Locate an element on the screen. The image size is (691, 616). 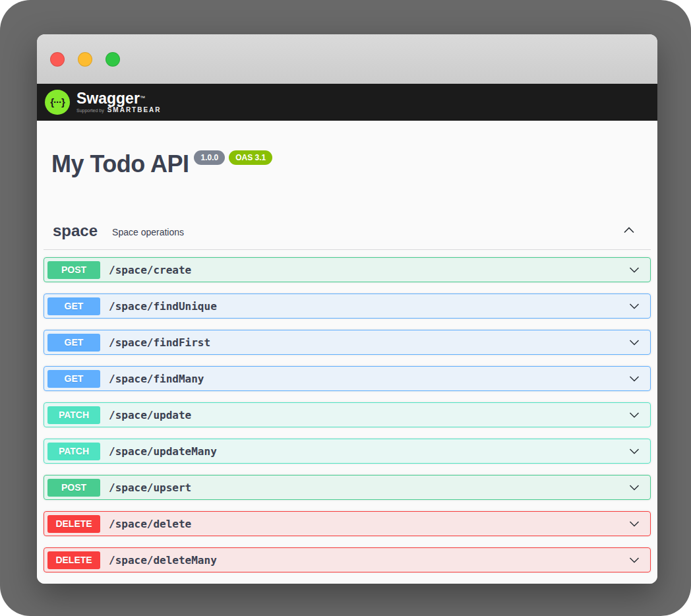
api-title: My Todo API is located at coordinates (120, 164).